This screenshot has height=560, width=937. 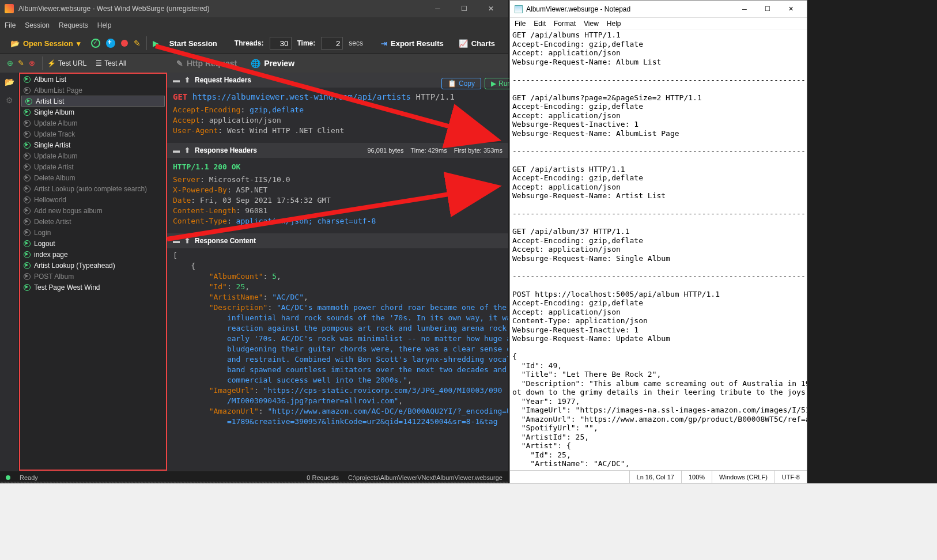 What do you see at coordinates (52, 63) in the screenshot?
I see `bolt-icon: ⚡` at bounding box center [52, 63].